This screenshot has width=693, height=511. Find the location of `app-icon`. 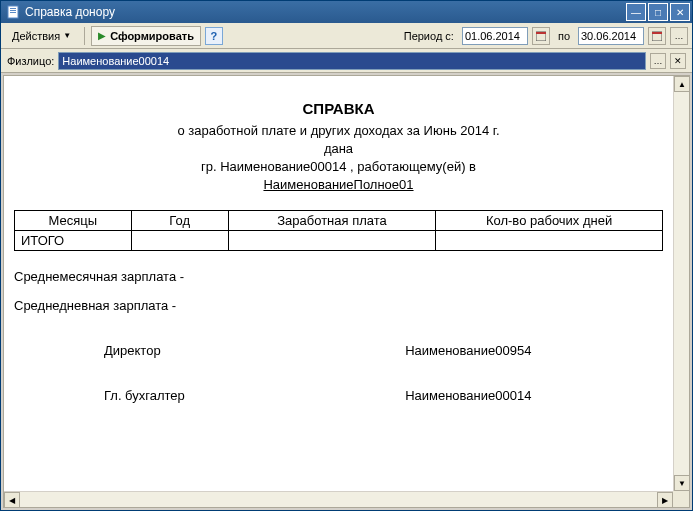

app-icon is located at coordinates (13, 12).